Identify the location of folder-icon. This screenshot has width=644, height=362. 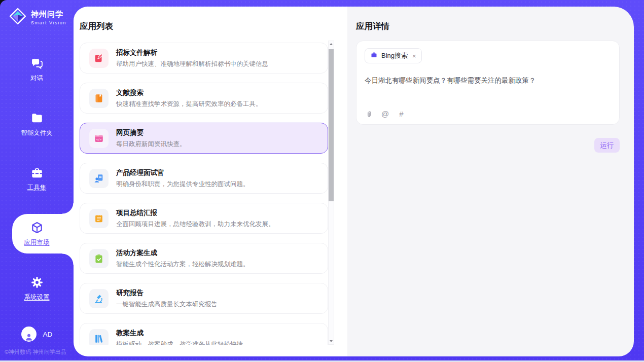
(37, 118).